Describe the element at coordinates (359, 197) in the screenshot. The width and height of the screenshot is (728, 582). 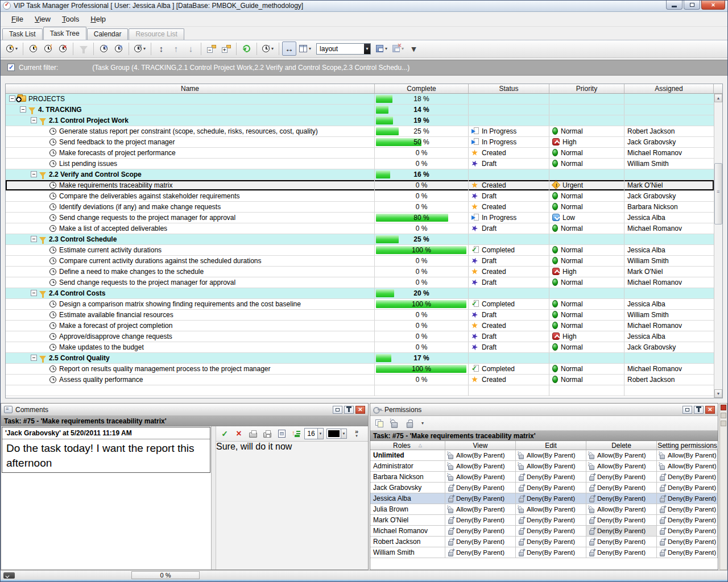
I see `task-row: Compare the deliverables against stakeho…` at that location.